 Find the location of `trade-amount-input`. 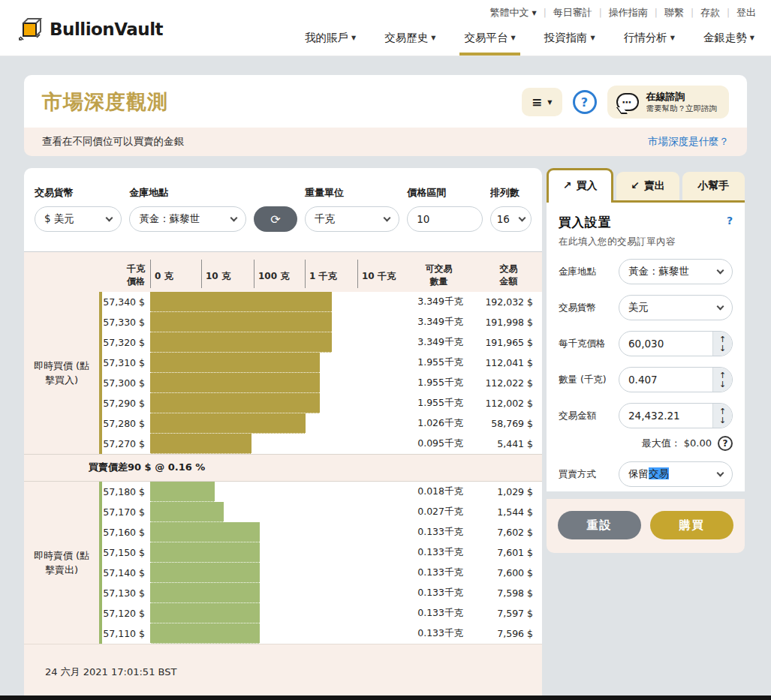

trade-amount-input is located at coordinates (666, 416).